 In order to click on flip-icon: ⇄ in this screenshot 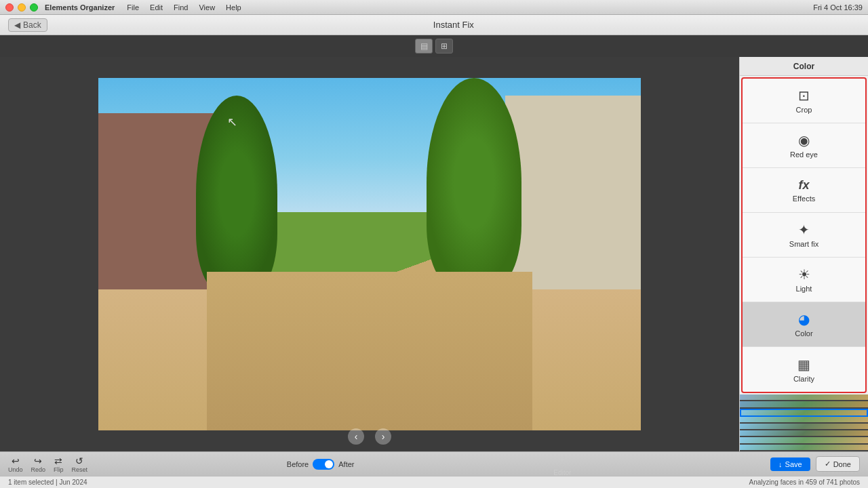, I will do `click(58, 461)`.